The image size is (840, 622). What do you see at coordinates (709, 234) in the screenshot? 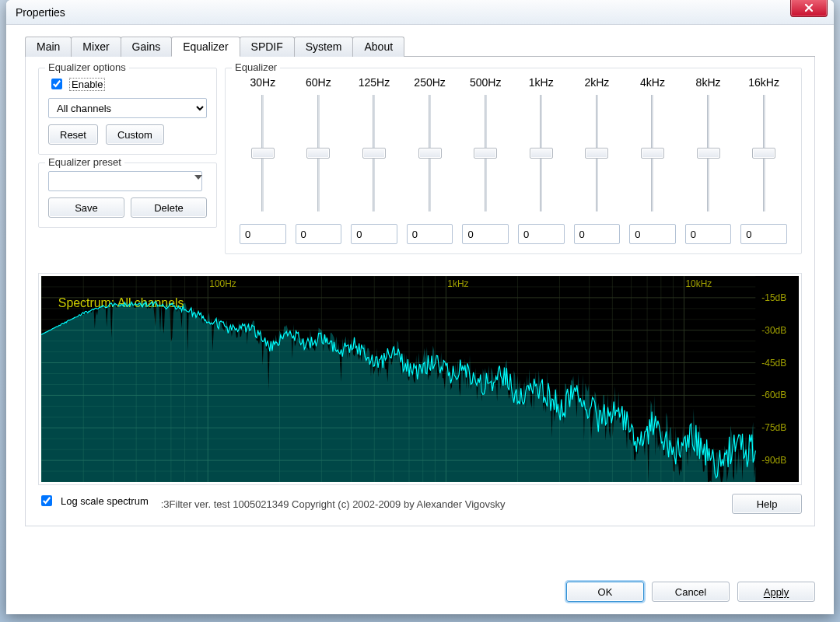
I see `eq-value-8kHz` at bounding box center [709, 234].